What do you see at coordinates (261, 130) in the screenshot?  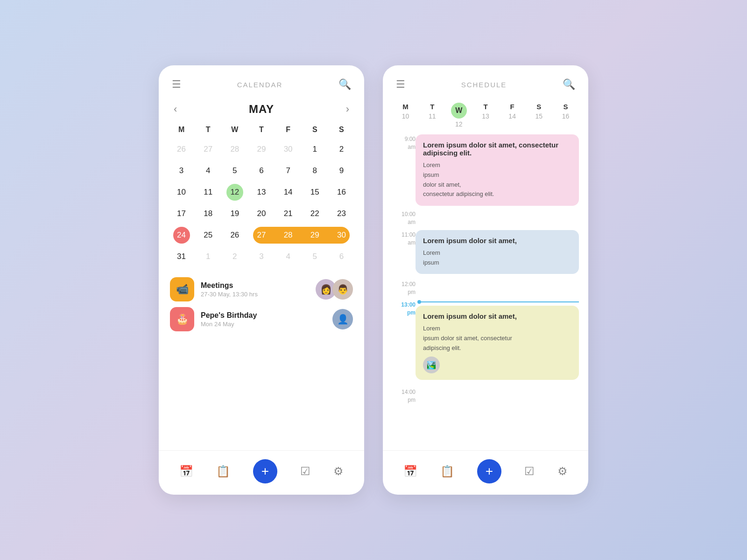 I see `weekday-headers: M T W T F S S` at bounding box center [261, 130].